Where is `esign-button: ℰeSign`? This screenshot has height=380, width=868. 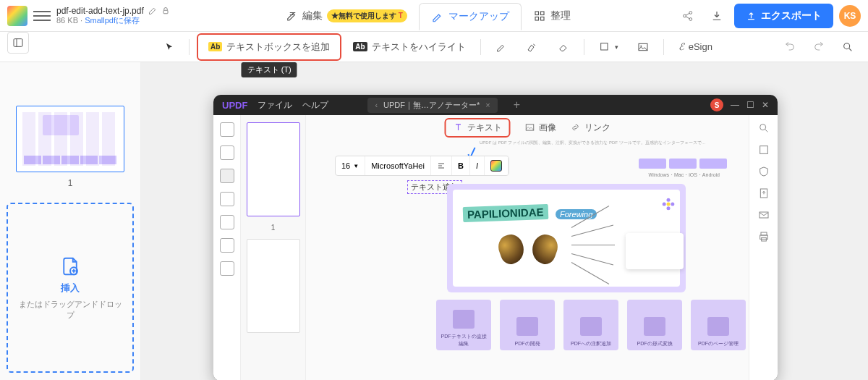
esign-button: ℰeSign is located at coordinates (696, 47).